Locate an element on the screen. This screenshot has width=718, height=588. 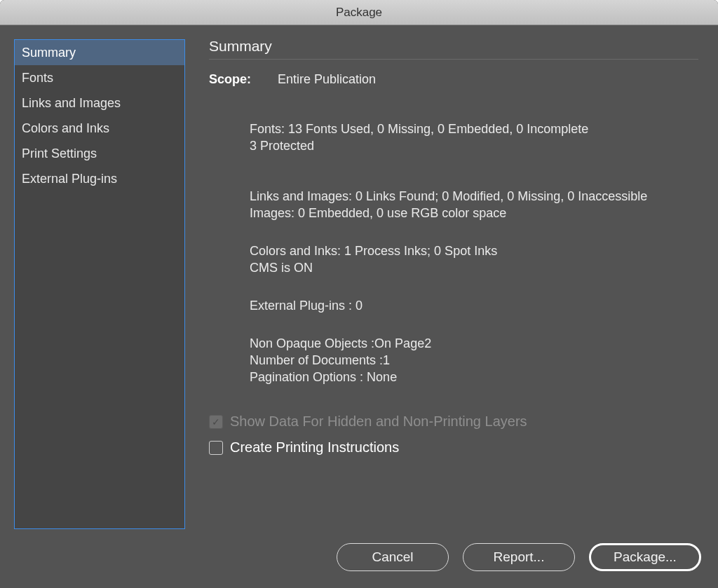
scope-label: Scope: is located at coordinates (230, 80).